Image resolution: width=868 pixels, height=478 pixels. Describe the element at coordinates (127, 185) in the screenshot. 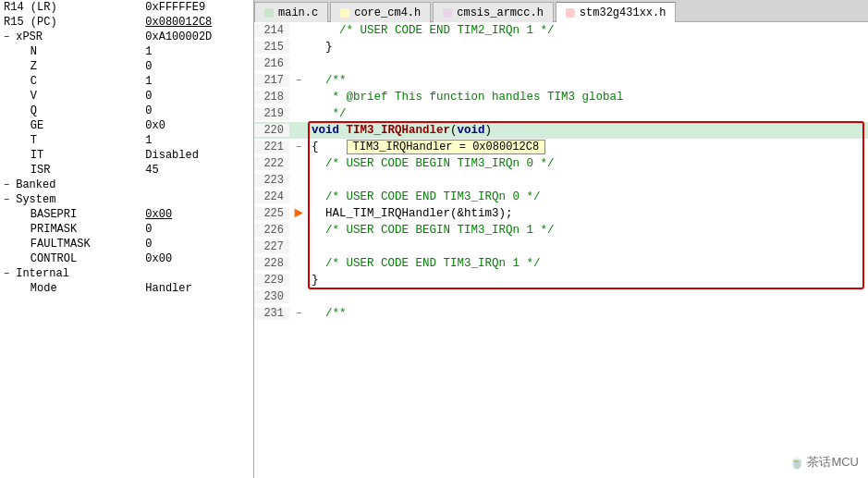

I see `register-row-banked: − Banked` at that location.